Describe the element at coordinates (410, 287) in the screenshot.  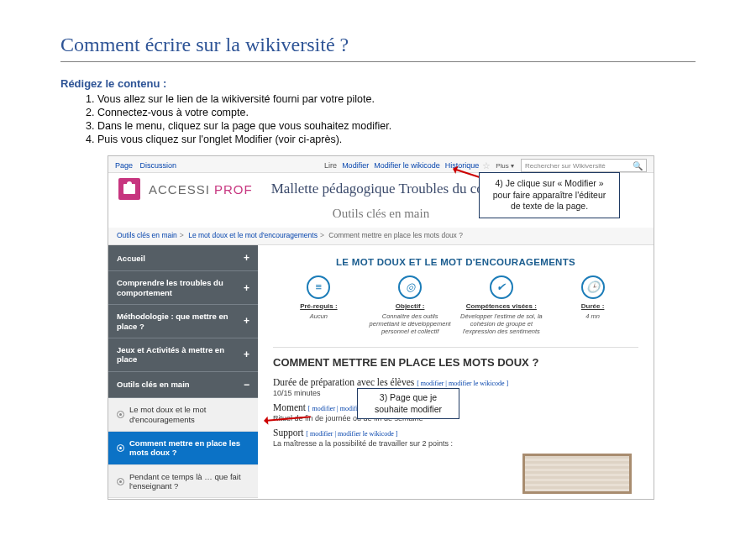
I see `target-icon: ◎` at that location.